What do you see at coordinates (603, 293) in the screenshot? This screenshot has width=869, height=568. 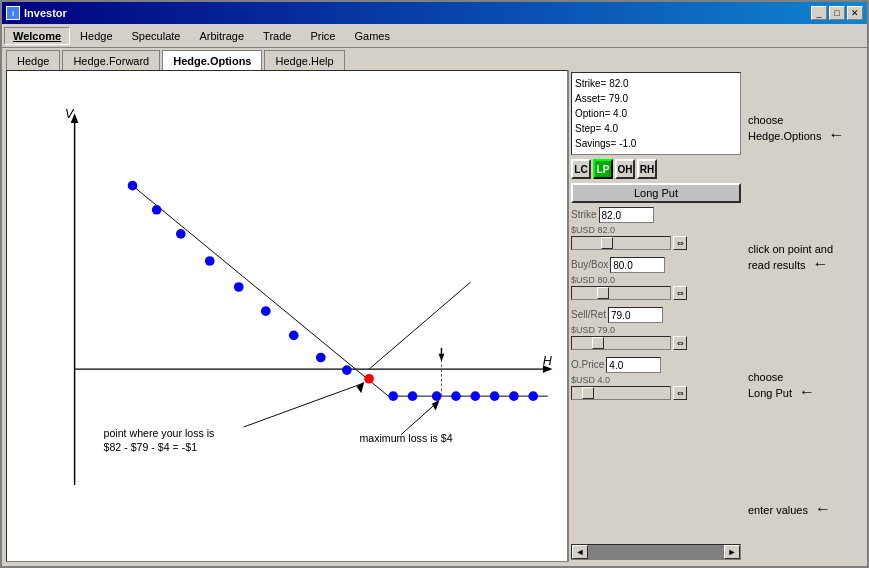 I see `buy-thumb` at bounding box center [603, 293].